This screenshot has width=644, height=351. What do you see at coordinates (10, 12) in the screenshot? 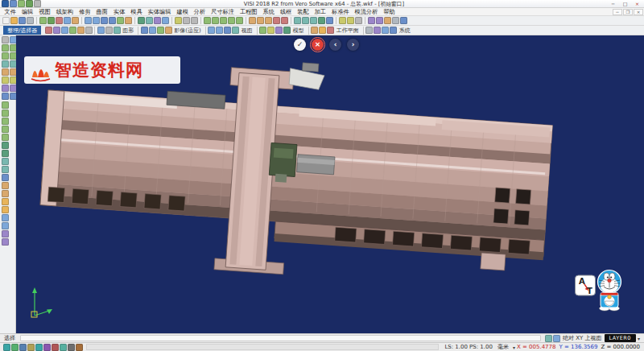
I see `menu-item: 文件` at bounding box center [10, 12].